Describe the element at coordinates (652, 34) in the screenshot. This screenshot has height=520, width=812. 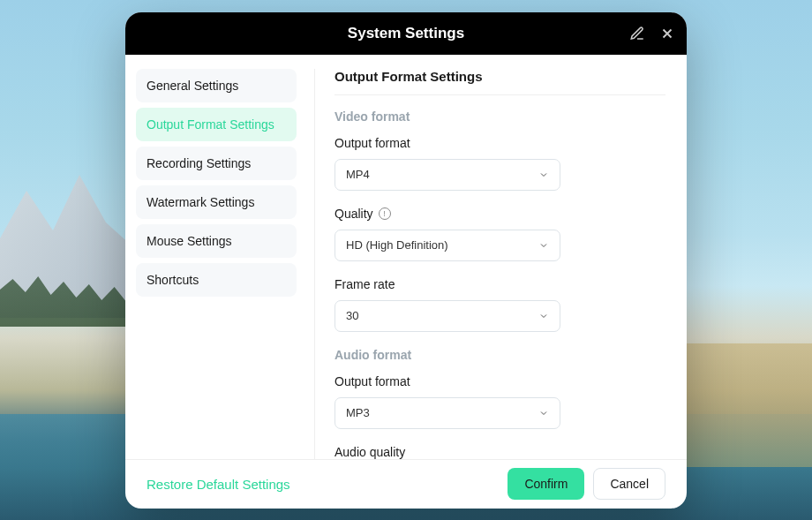
I see `titlebar-actions` at that location.